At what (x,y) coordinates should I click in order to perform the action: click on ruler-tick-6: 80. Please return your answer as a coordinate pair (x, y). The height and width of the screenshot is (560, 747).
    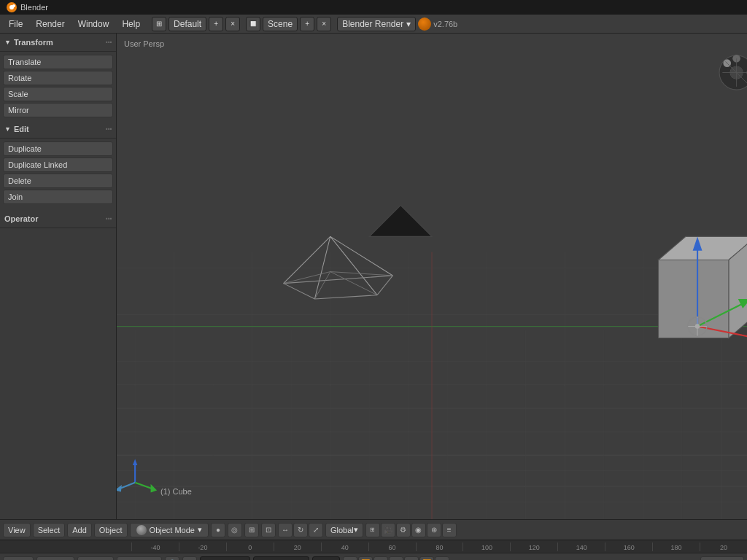
    Looking at the image, I should click on (439, 547).